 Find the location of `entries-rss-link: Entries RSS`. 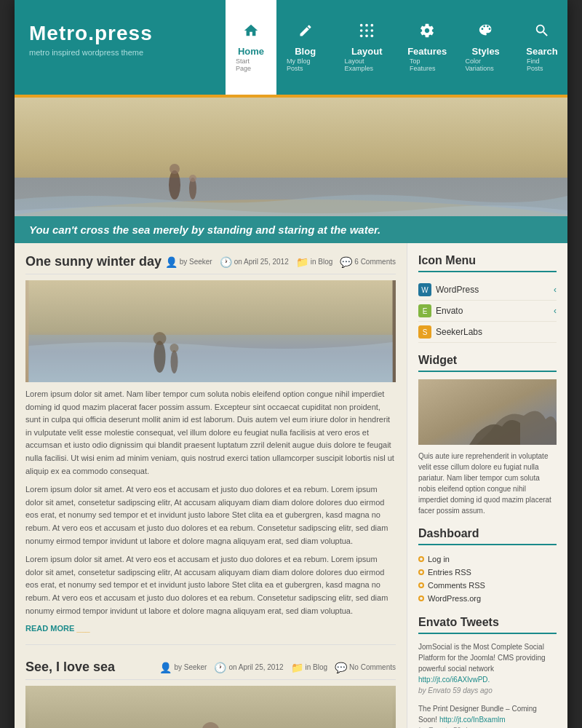

entries-rss-link: Entries RSS is located at coordinates (450, 572).